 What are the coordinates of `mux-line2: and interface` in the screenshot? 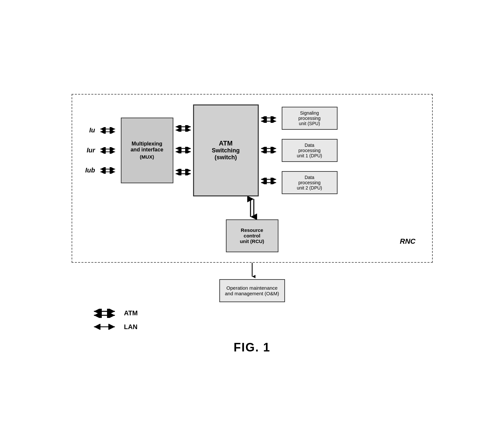 It's located at (147, 150).